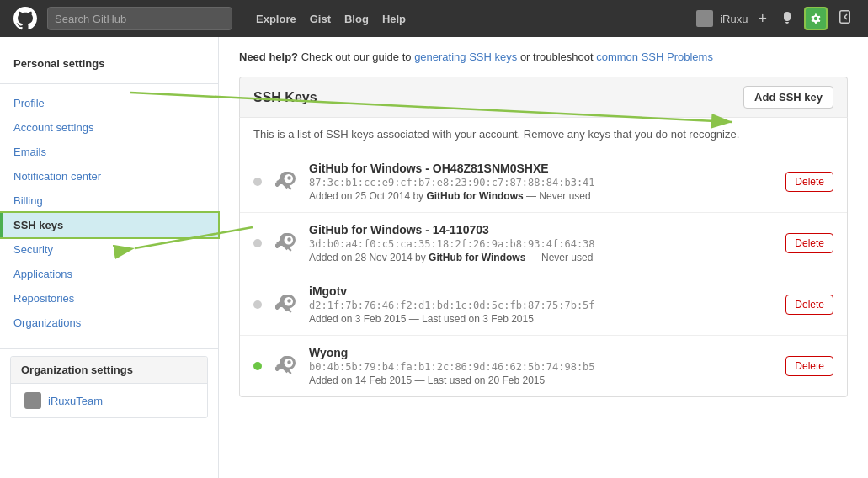 The width and height of the screenshot is (868, 478). What do you see at coordinates (542, 367) in the screenshot?
I see `key-fingerprint: b0:4b:5b:79:b4:fa:b1:2c:86:9d:46:62:5b:7…` at bounding box center [542, 367].